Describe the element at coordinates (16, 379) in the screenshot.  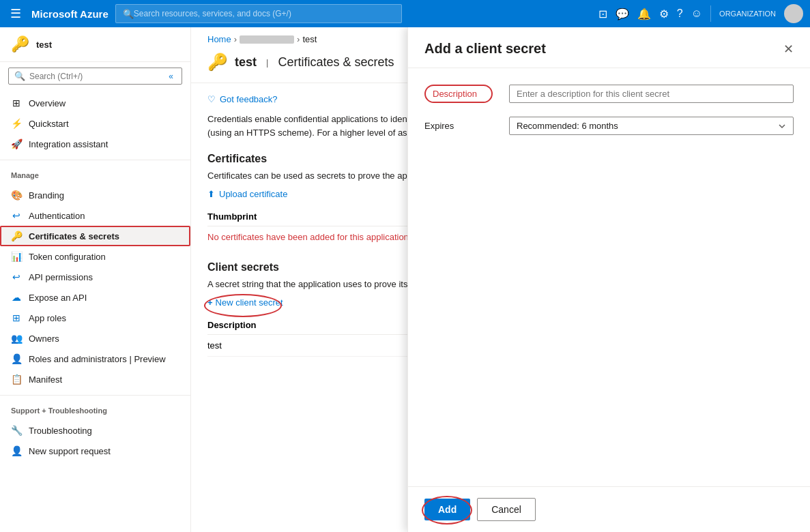
I see `manifest-icon: 📋` at that location.